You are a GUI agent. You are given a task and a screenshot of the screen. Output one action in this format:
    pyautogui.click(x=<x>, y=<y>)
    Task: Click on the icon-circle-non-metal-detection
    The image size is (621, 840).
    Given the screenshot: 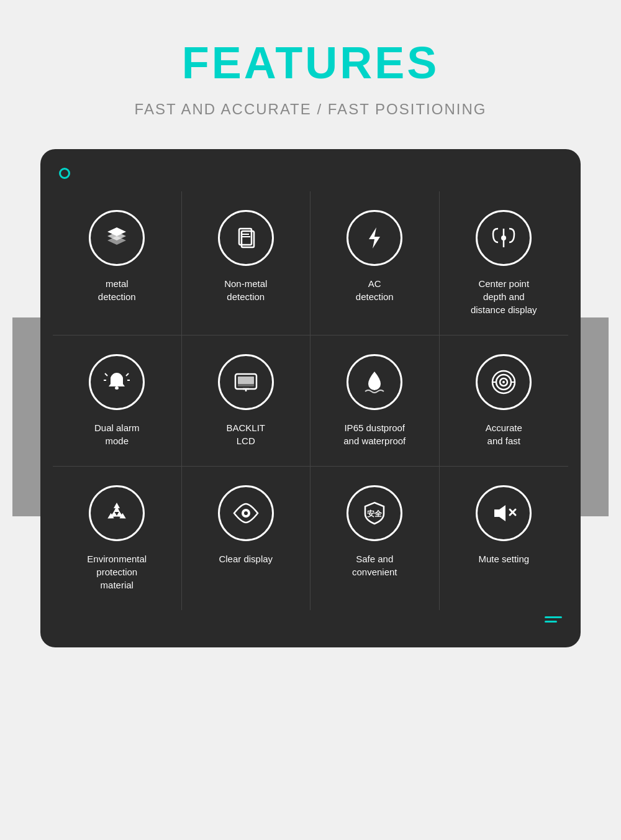 What is the action you would take?
    pyautogui.click(x=246, y=238)
    